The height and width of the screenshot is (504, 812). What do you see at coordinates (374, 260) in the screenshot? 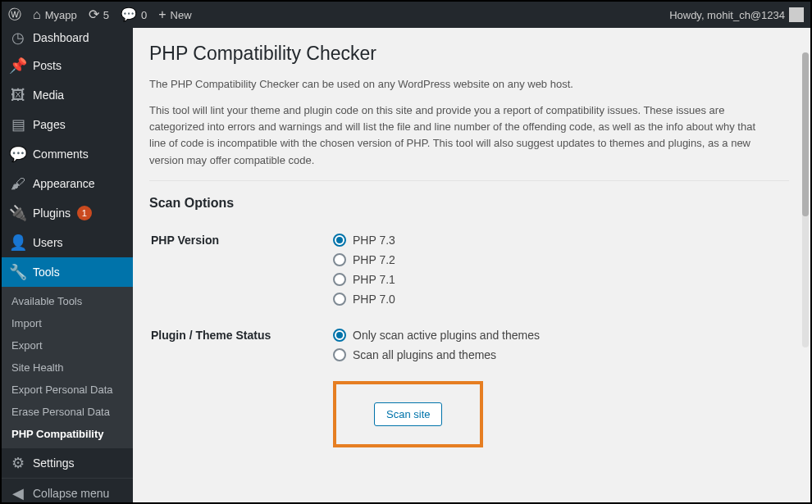
I see `option-label: PHP 7.2` at bounding box center [374, 260].